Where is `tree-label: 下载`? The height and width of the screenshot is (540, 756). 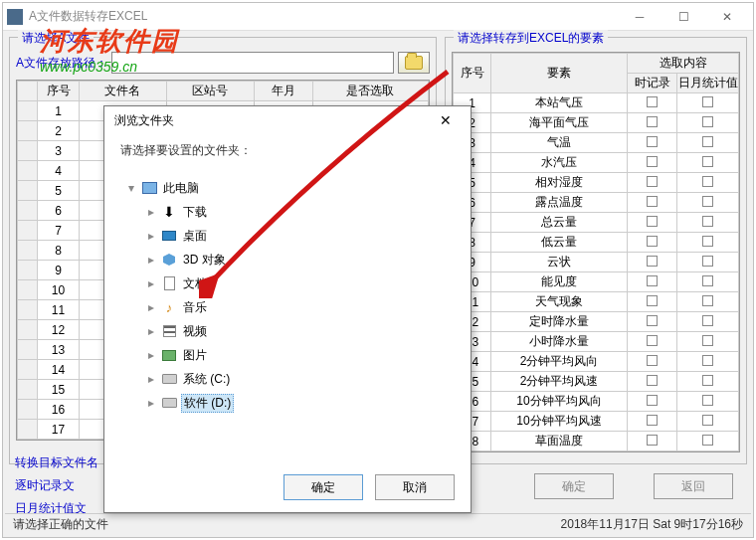 tree-label: 下载 is located at coordinates (195, 213).